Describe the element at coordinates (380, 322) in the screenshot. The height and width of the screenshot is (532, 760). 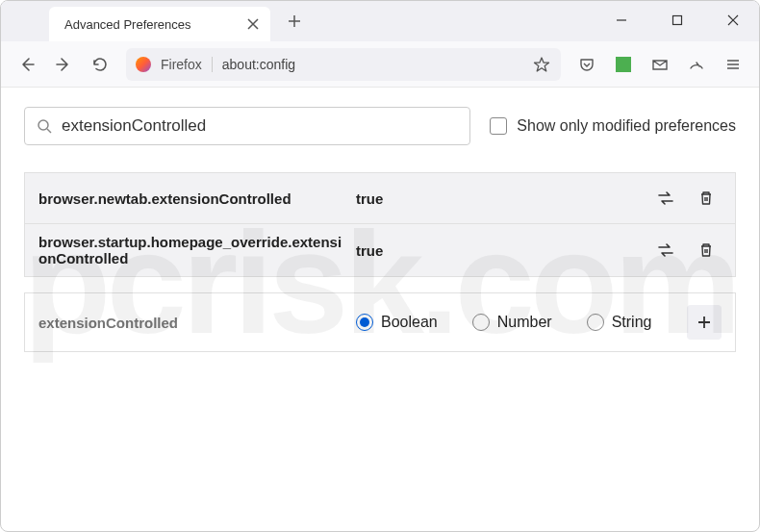
I see `new-pref-row: extensionControlled Boolean Number Strin…` at that location.